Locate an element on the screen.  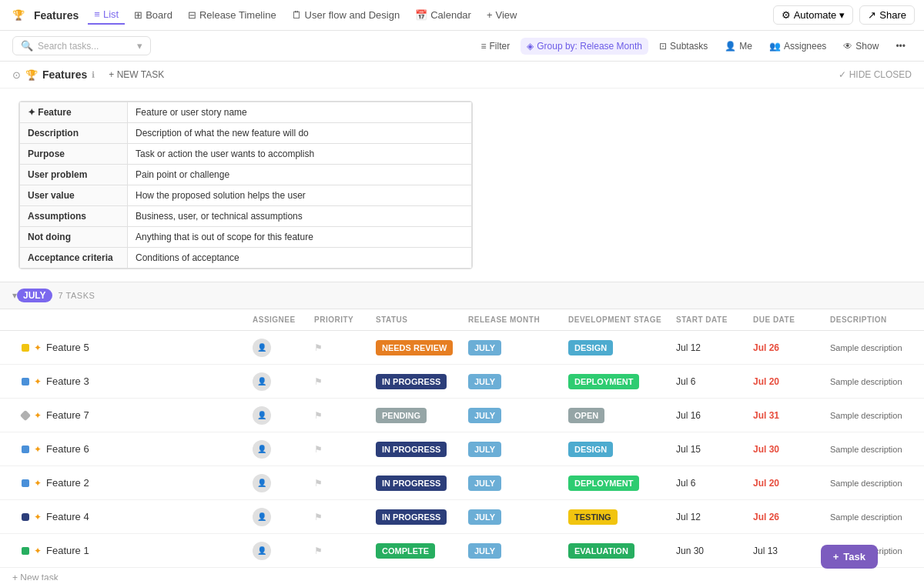
section-title: Features is located at coordinates (65, 75).